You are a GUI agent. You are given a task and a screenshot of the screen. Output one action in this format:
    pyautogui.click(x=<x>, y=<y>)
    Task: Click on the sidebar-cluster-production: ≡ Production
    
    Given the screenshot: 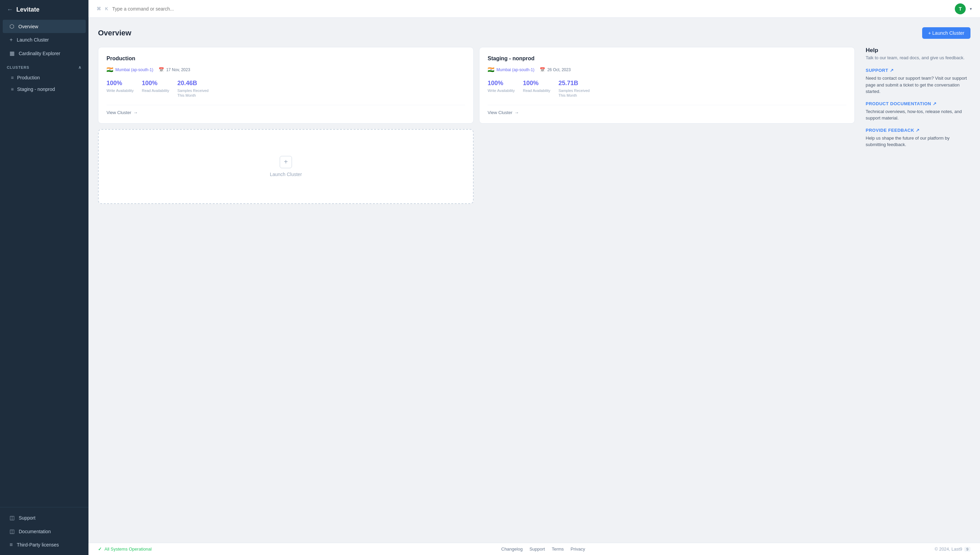 What is the action you would take?
    pyautogui.click(x=44, y=78)
    